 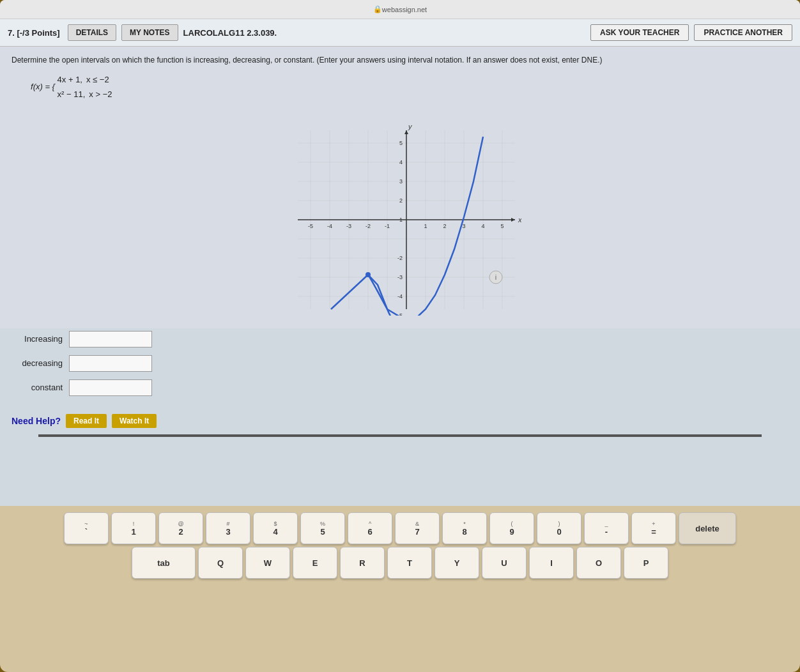 What do you see at coordinates (400, 339) in the screenshot?
I see `increasing-row: Increasing` at bounding box center [400, 339].